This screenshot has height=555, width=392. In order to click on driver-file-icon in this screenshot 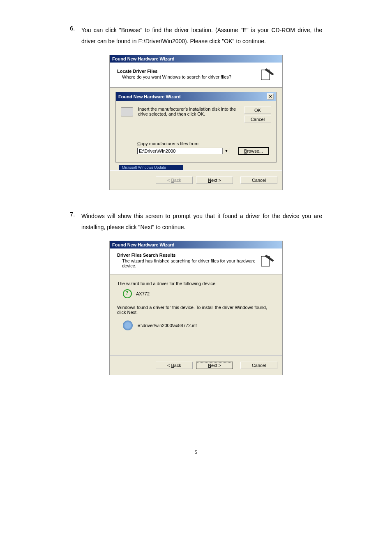, I will do `click(128, 325)`.